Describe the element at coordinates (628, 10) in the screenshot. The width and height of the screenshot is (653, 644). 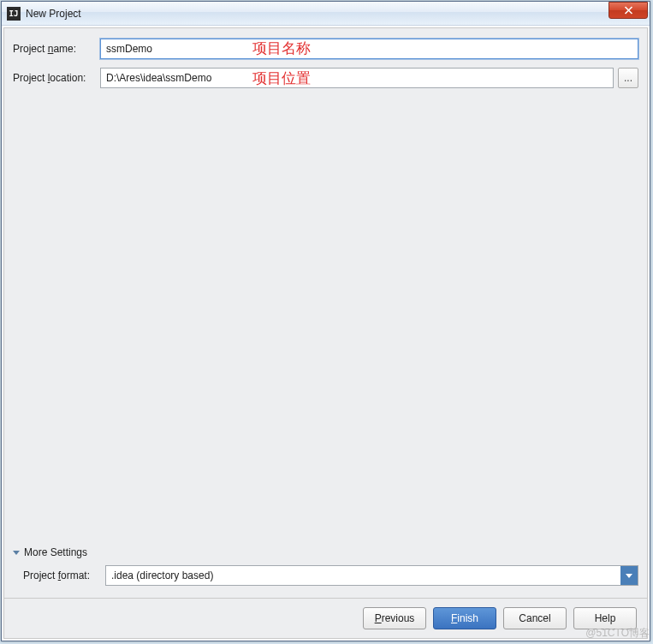
I see `close-button` at that location.